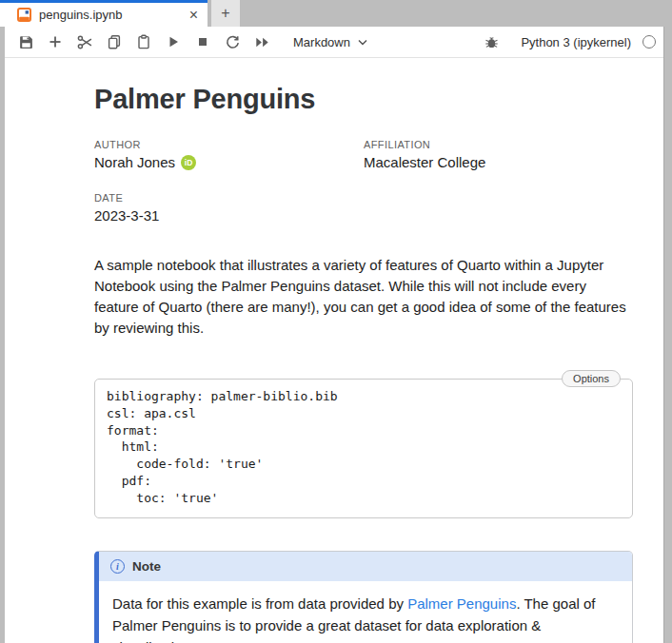  What do you see at coordinates (188, 163) in the screenshot?
I see `orcid-icon: iD` at bounding box center [188, 163].